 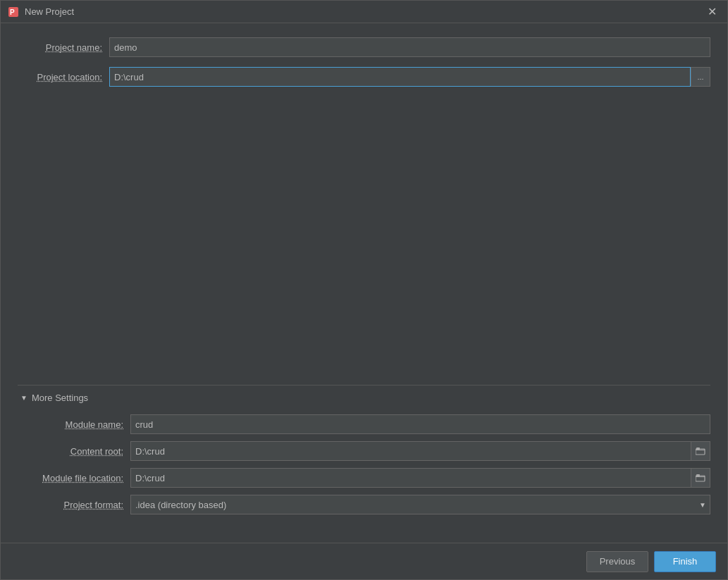 I want to click on project-format-select: .idea (directory based)Eclipse (.classpa…, so click(x=420, y=505).